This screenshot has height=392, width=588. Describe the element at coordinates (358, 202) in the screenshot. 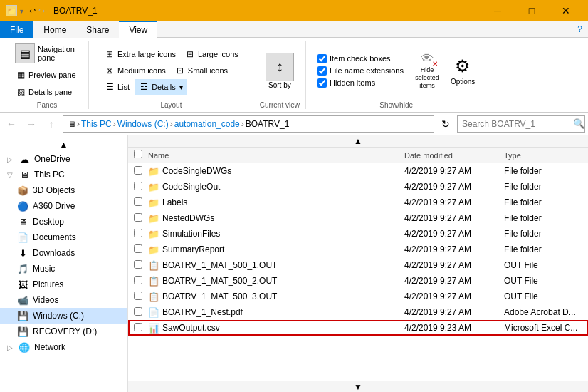

I see `file-row: 📁 Labels 4/2/2019 9:27 AM File folder` at that location.